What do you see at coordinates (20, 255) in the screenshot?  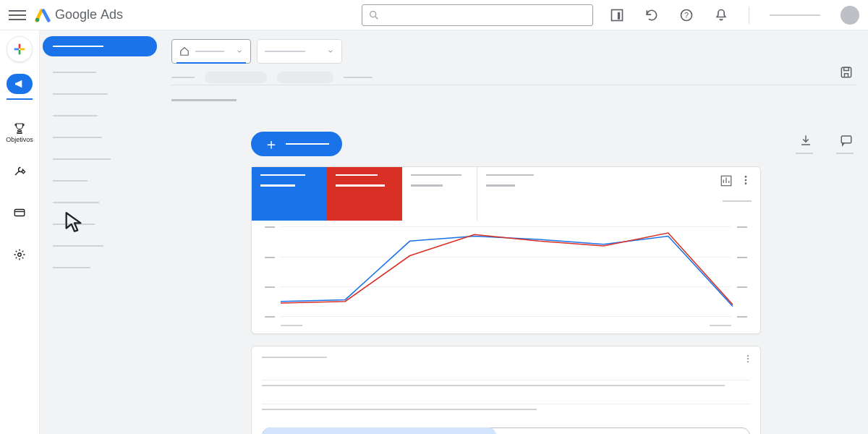 I see `rail-admin` at bounding box center [20, 255].